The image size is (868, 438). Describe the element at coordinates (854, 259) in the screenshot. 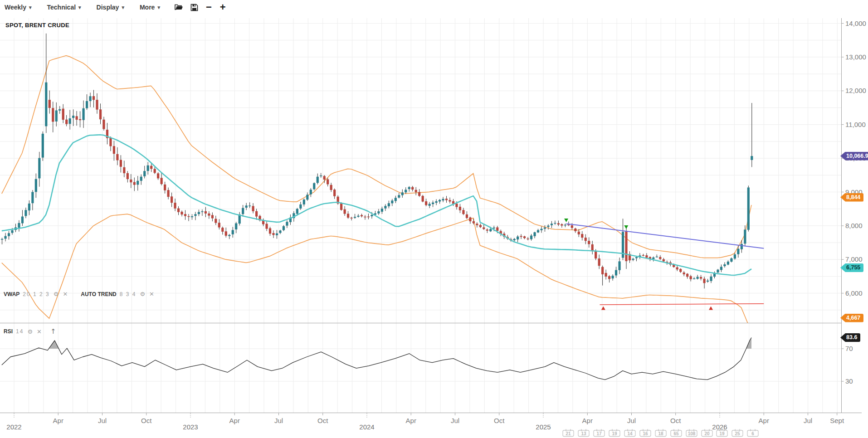

I see `svg-text: 7,000` at that location.